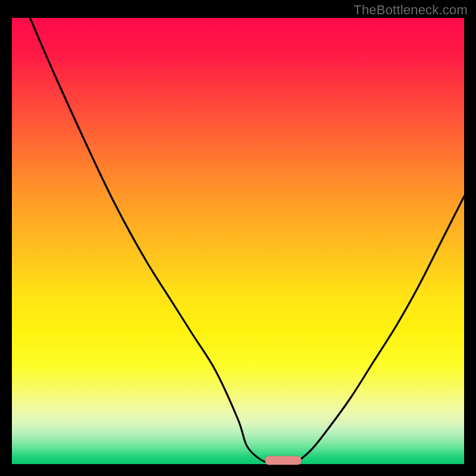  I want to click on optimum-marker, so click(283, 461).